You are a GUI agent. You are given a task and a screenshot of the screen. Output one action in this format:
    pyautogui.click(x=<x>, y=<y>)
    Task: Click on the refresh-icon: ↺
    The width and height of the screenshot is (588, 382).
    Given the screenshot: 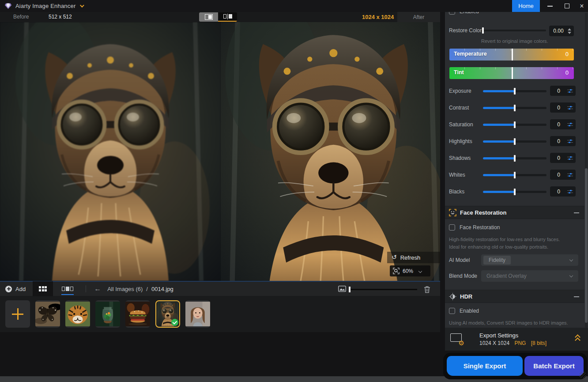 What is the action you would take?
    pyautogui.click(x=394, y=257)
    